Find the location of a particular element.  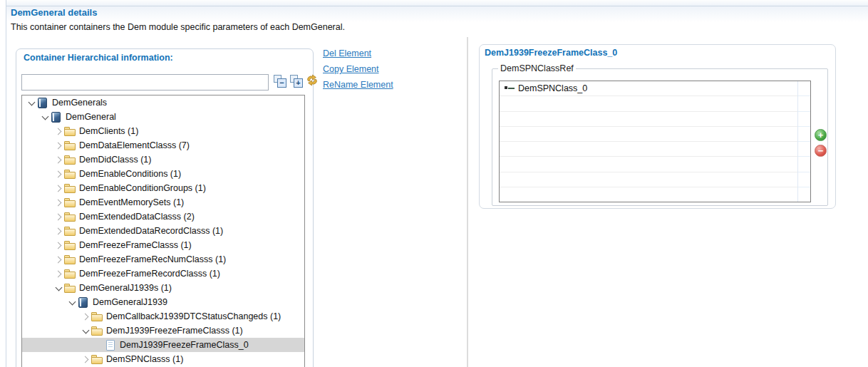

remove-icon: − is located at coordinates (821, 151).